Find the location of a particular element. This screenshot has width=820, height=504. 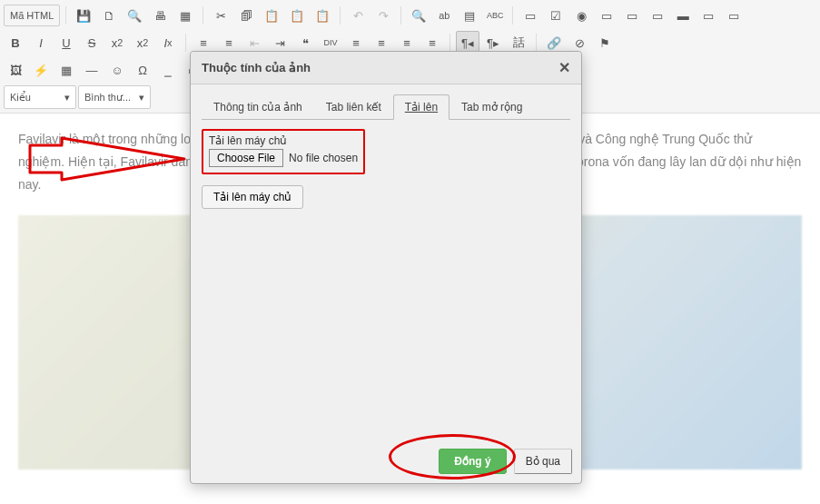

format-select: Bình thư...▾ is located at coordinates (114, 97).